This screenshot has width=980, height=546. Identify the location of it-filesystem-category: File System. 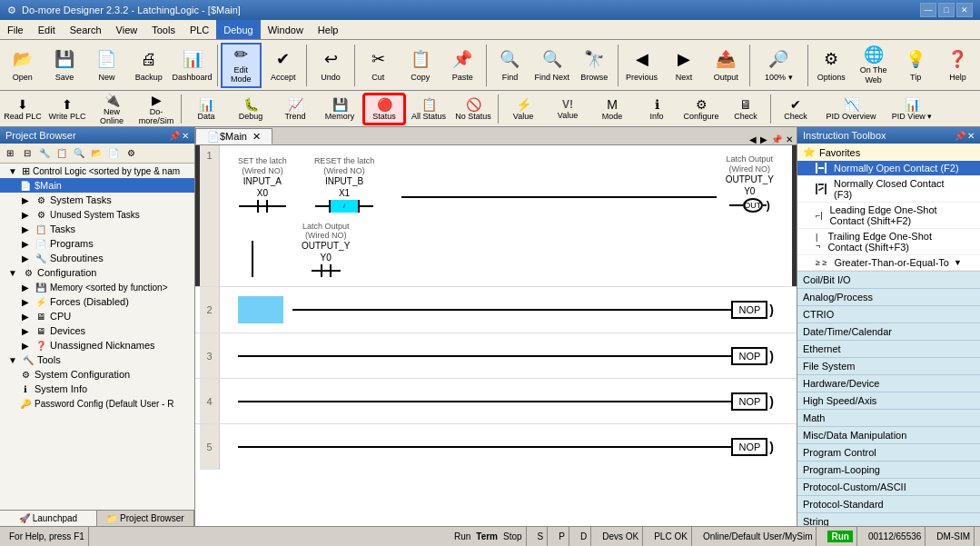
(888, 367).